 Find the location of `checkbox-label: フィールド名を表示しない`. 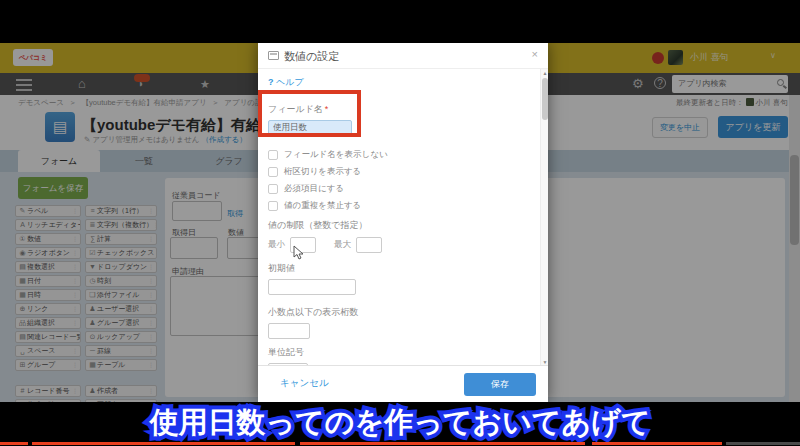

checkbox-label: フィールド名を表示しない is located at coordinates (336, 155).